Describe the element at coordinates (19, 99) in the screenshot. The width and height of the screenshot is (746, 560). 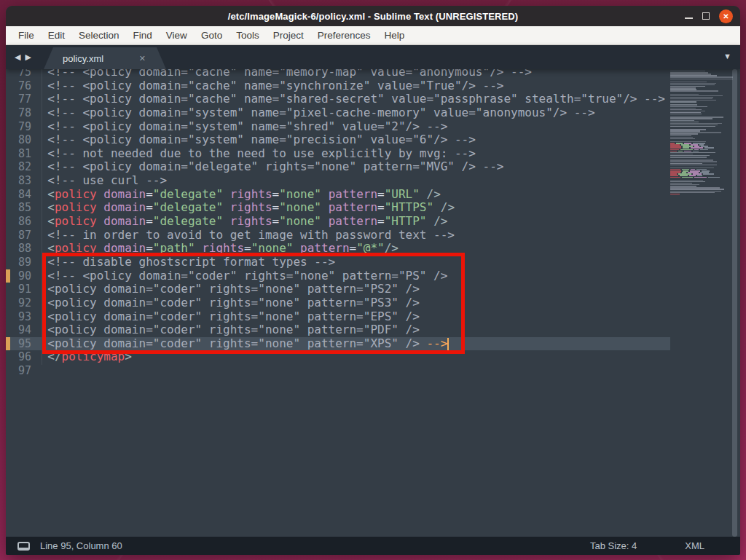
I see `line-number: 77` at that location.